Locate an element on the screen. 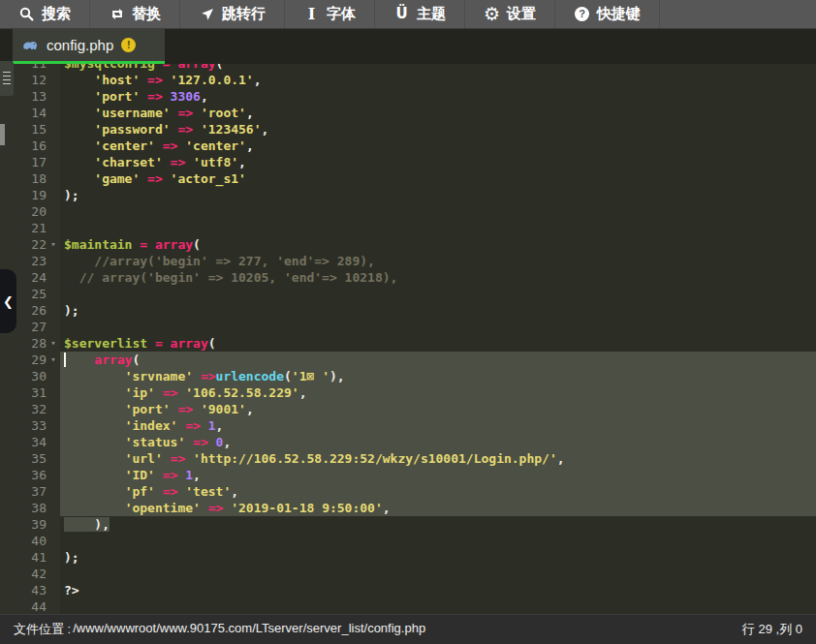  line-number: 33 is located at coordinates (23, 426).